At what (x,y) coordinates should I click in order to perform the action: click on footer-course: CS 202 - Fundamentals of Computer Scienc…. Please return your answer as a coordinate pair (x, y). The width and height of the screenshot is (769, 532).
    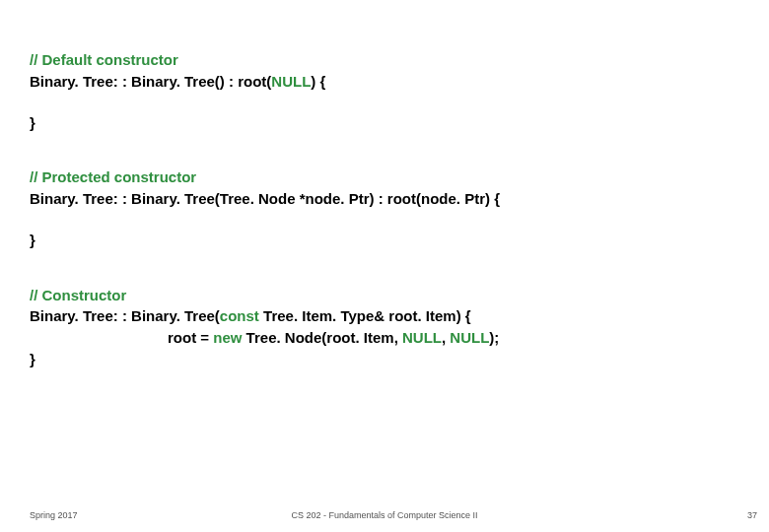
    Looking at the image, I should click on (384, 515).